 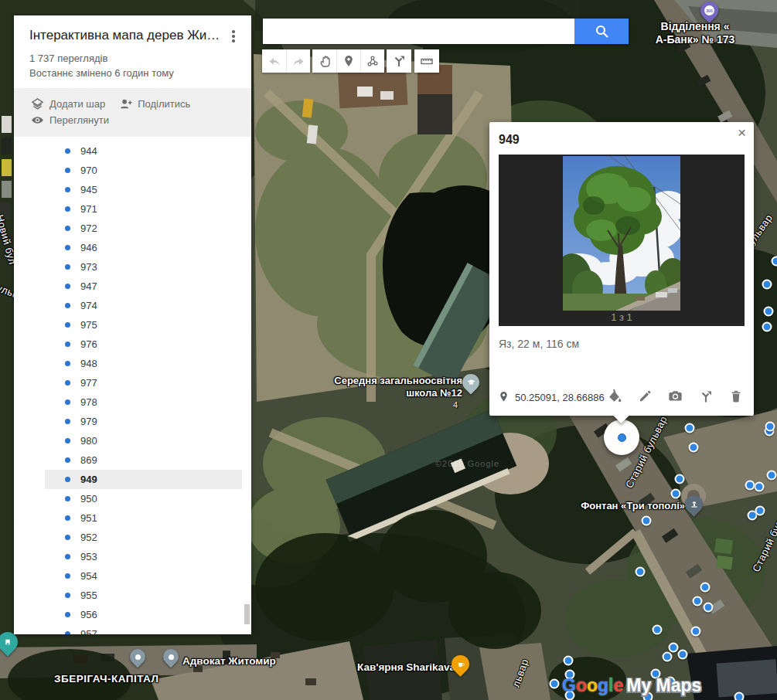 I want to click on tree-list-item: 978, so click(x=144, y=402).